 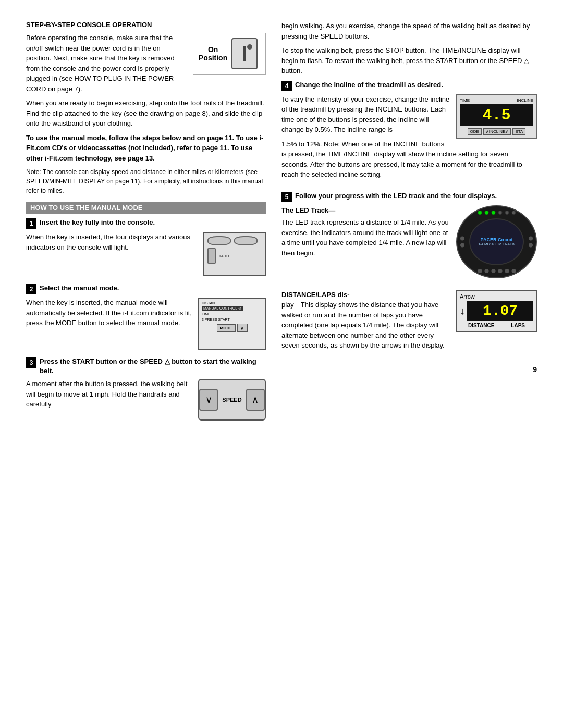 What do you see at coordinates (112, 242) in the screenshot?
I see `step-1-text: When the key is inserted, the four displ…` at bounding box center [112, 242].